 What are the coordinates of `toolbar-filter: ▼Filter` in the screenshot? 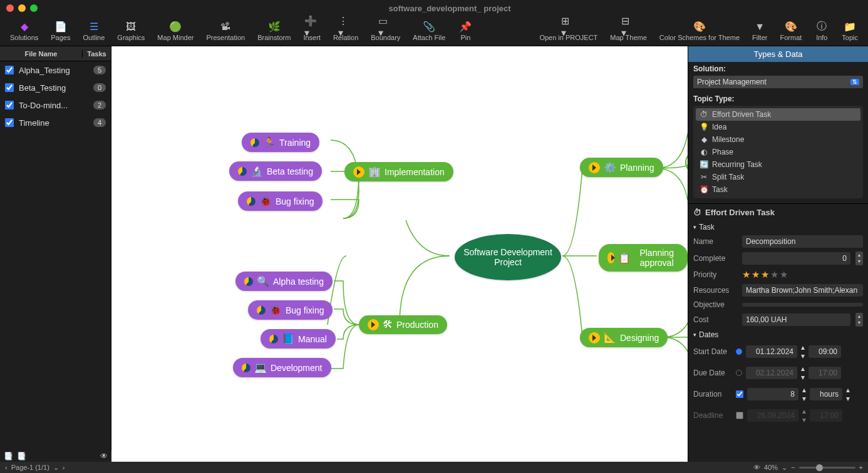 It's located at (760, 31).